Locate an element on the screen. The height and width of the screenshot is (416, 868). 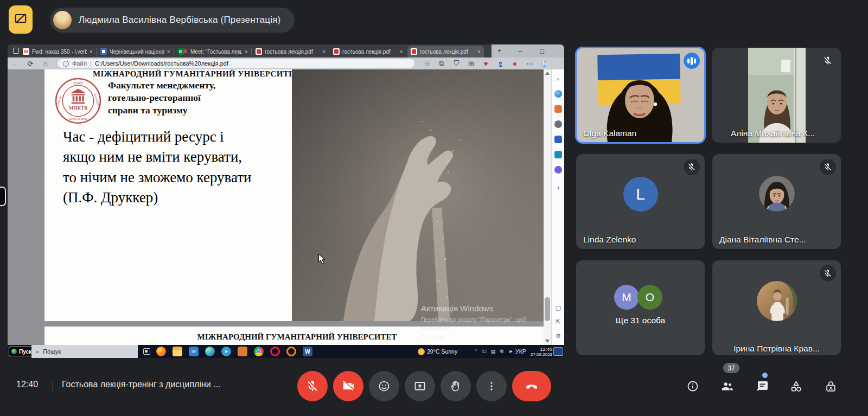
mail-icon: ✉ is located at coordinates (194, 351).